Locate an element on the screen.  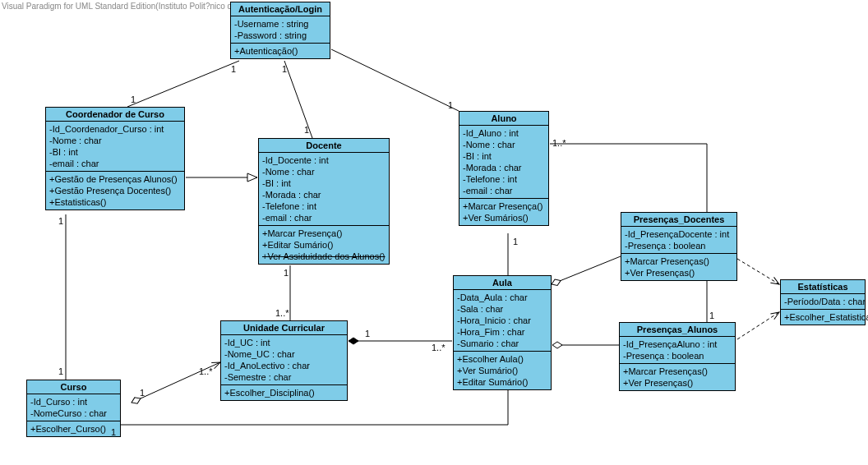
class-attr: -Período/Data : char is located at coordinates (823, 302).